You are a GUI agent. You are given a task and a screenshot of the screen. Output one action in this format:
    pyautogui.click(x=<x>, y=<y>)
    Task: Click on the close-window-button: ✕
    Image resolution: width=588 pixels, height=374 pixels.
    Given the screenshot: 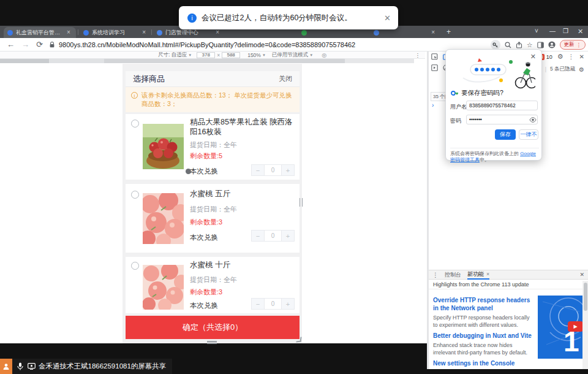 What is the action you would take?
    pyautogui.click(x=581, y=32)
    